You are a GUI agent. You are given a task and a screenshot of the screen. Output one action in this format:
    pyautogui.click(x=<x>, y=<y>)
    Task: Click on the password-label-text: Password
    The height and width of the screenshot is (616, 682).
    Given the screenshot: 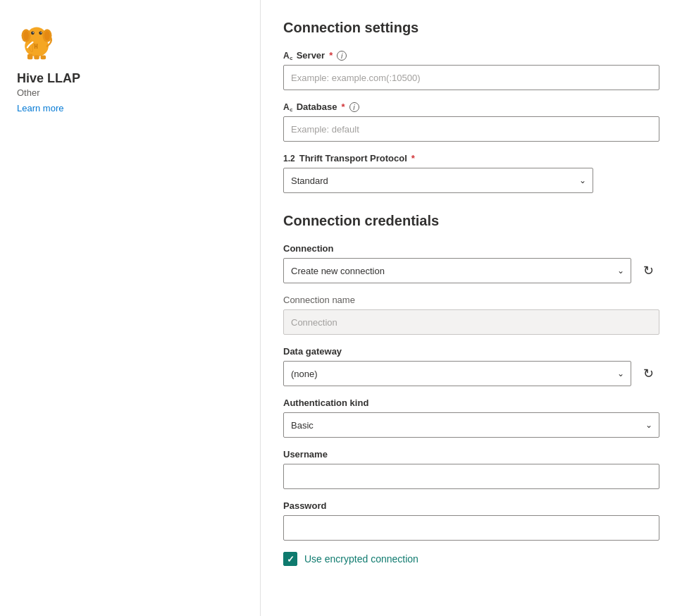 What is the action you would take?
    pyautogui.click(x=304, y=506)
    